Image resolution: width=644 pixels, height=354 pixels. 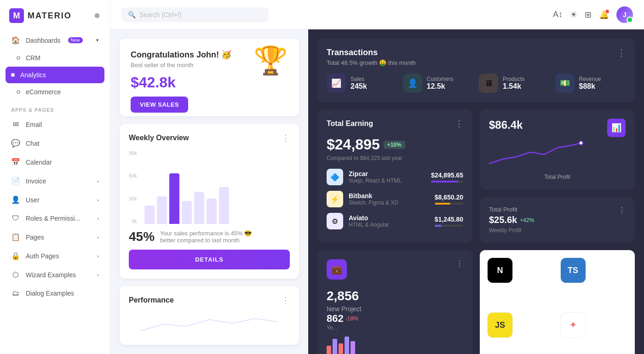 What do you see at coordinates (209, 259) in the screenshot?
I see `details-button: DETAILS` at bounding box center [209, 259].